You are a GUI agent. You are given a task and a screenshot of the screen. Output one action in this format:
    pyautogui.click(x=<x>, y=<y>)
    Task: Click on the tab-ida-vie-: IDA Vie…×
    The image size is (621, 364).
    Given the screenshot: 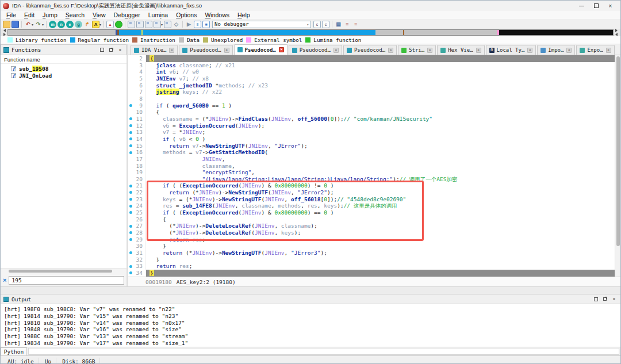 What is the action you would take?
    pyautogui.click(x=154, y=49)
    